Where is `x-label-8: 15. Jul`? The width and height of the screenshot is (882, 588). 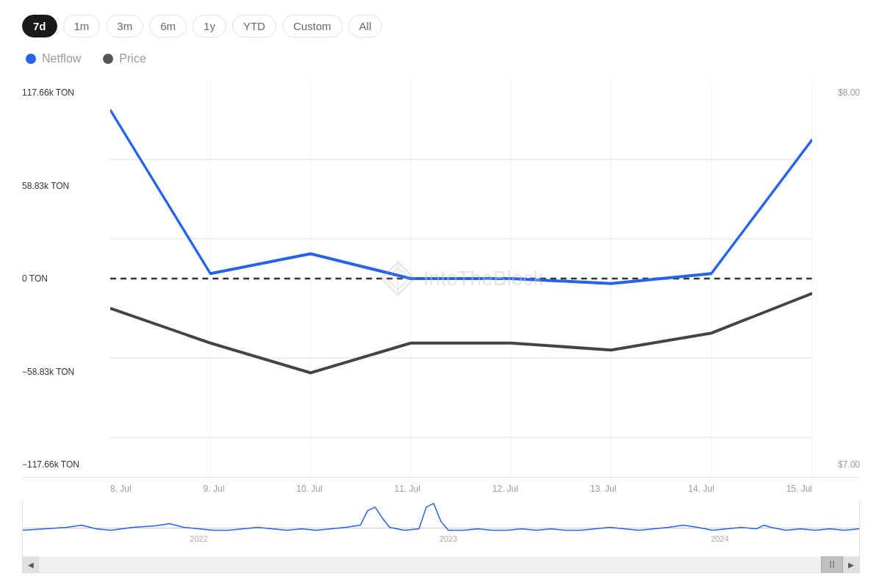
x-label-8: 15. Jul is located at coordinates (800, 489).